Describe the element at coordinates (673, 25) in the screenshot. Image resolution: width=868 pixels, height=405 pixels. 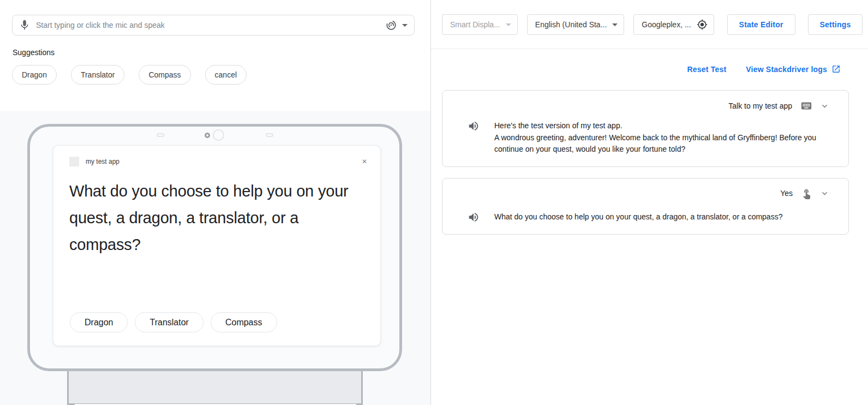
I see `location-select: Googleplex, ...` at that location.